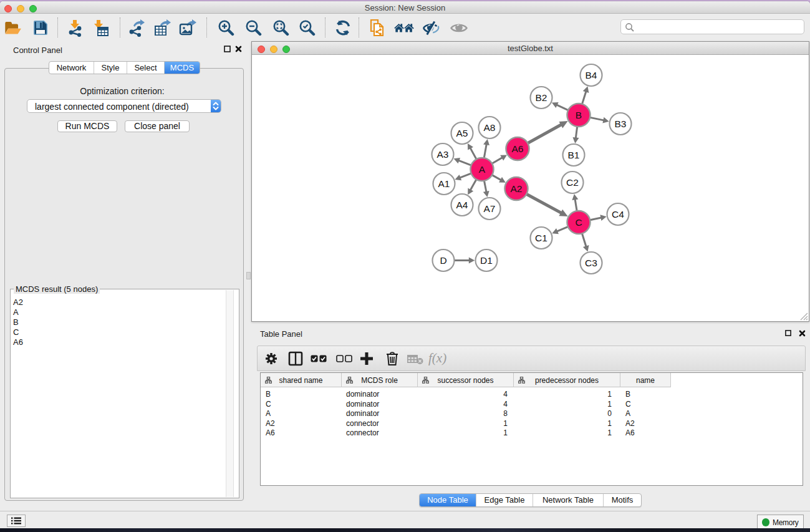 Image resolution: width=810 pixels, height=532 pixels. What do you see at coordinates (579, 115) in the screenshot?
I see `svg-text: B` at bounding box center [579, 115].